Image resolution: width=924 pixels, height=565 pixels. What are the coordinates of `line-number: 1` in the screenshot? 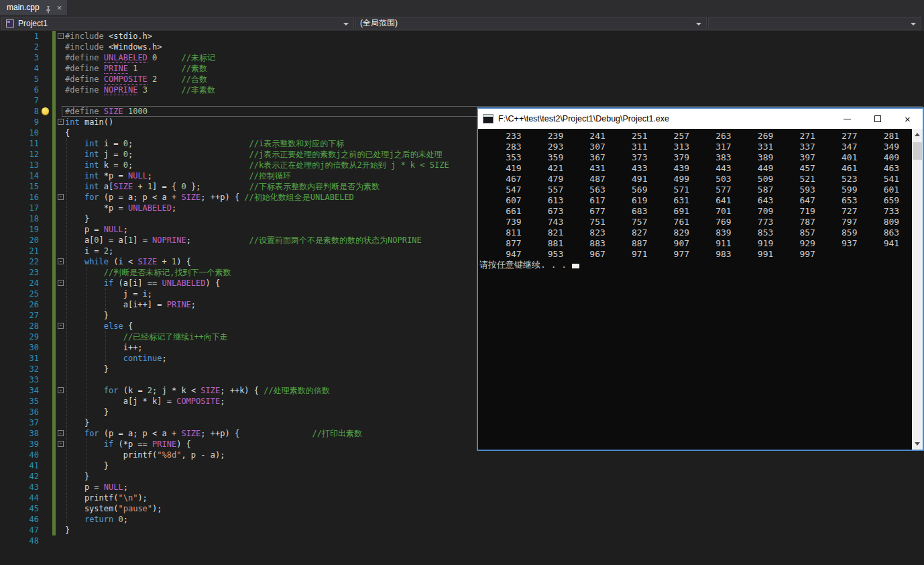 It's located at (19, 36).